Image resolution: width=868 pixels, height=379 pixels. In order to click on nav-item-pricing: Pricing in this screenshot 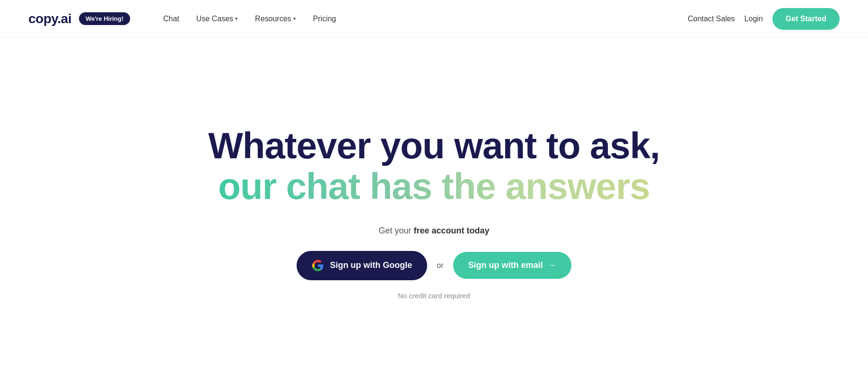, I will do `click(324, 19)`.